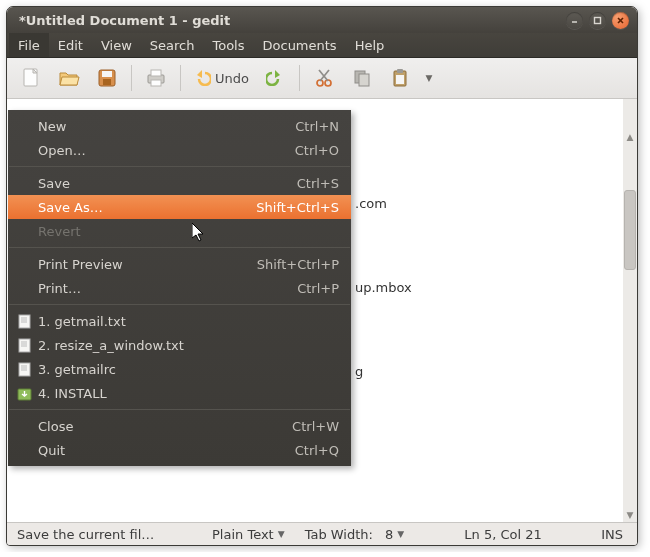 Image resolution: width=650 pixels, height=557 pixels. I want to click on open-file-button, so click(69, 78).